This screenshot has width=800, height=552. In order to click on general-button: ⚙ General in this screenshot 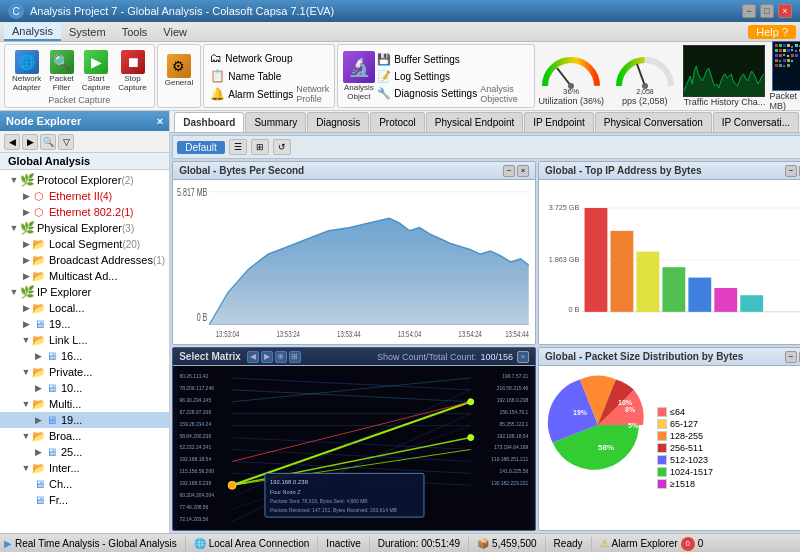, I will do `click(179, 71)`.